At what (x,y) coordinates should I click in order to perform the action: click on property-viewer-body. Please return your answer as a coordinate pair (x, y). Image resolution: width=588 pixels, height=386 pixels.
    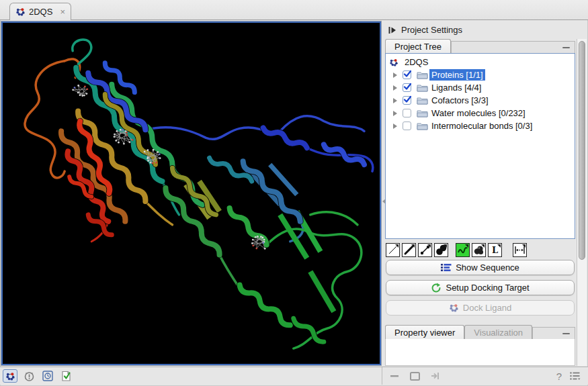
    Looking at the image, I should click on (480, 352).